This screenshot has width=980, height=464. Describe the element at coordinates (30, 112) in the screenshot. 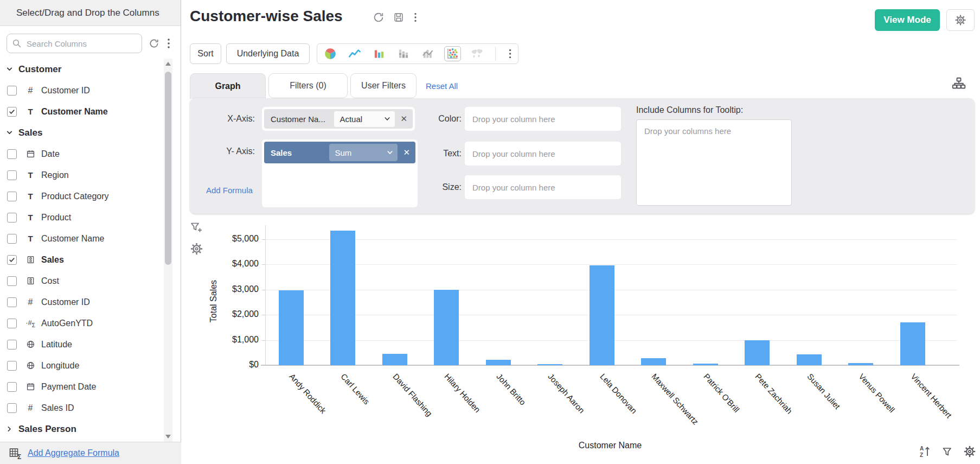

I see `column-type-icon: T` at that location.